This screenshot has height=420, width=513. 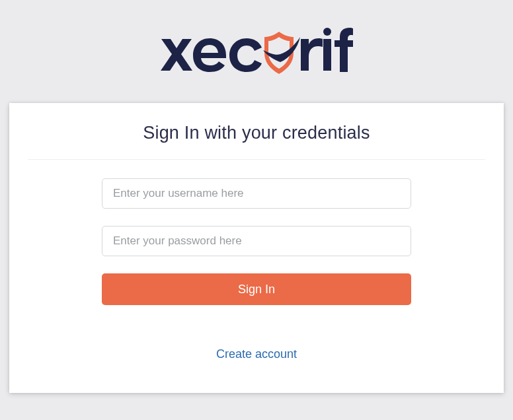 What do you see at coordinates (256, 133) in the screenshot?
I see `card-title: Sign In with your credentials` at bounding box center [256, 133].